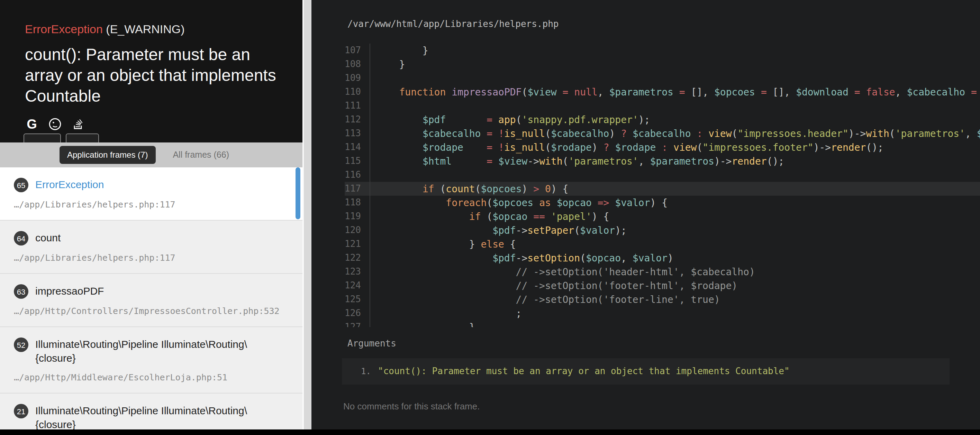 This screenshot has width=980, height=435. What do you see at coordinates (662, 286) in the screenshot?
I see `code-line: 124 // ->setOption('footer-html', $rodap…` at bounding box center [662, 286].